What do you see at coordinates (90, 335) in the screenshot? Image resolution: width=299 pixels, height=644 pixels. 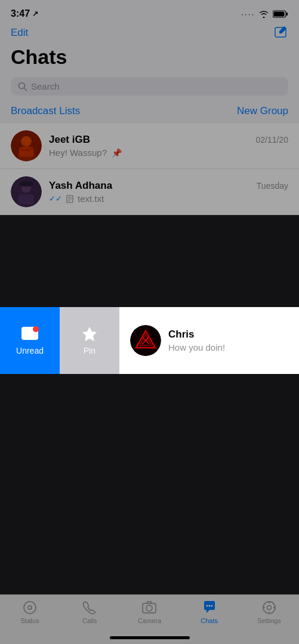 I see `pin-action-icon` at bounding box center [90, 335].